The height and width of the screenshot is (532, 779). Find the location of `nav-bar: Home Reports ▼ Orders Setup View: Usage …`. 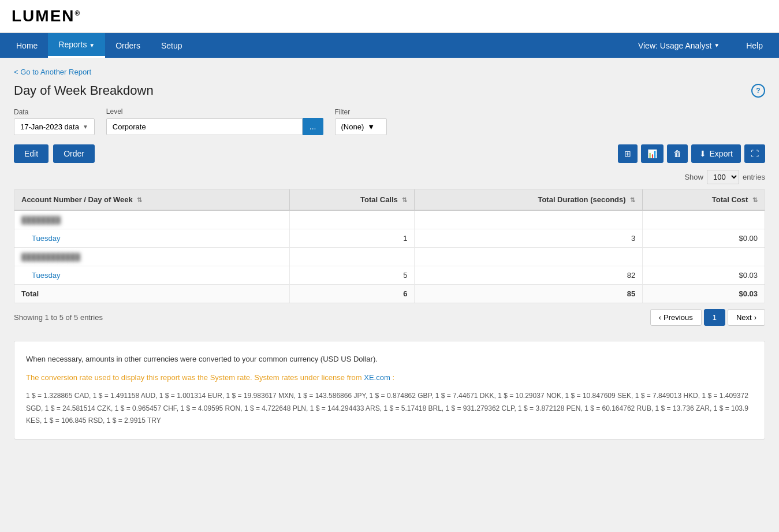

nav-bar: Home Reports ▼ Orders Setup View: Usage … is located at coordinates (389, 45).